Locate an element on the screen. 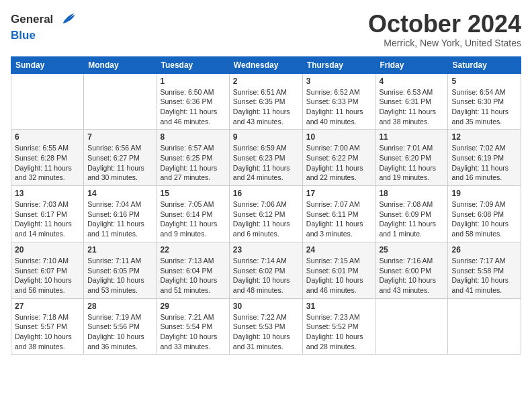 The height and width of the screenshot is (411, 532). table-row: 31Sunrise: 7:23 AM Sunset: 5:52 PM Dayli… is located at coordinates (339, 326).